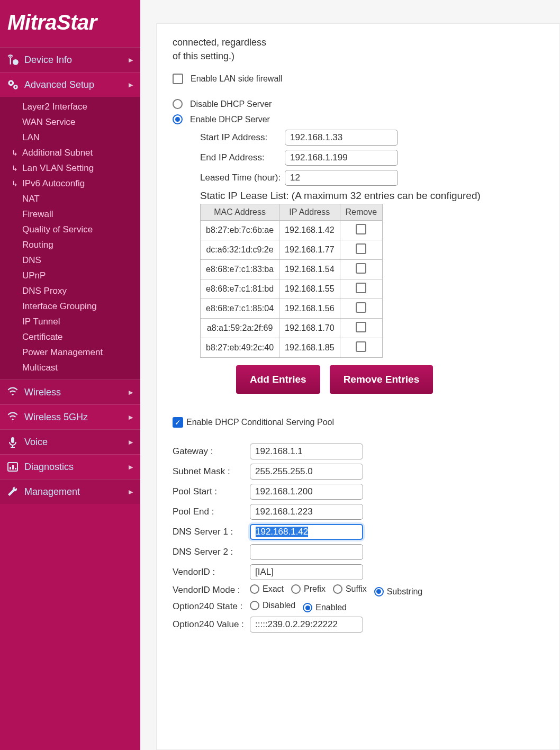  I want to click on opt240state-option: Disabled, so click(273, 606).